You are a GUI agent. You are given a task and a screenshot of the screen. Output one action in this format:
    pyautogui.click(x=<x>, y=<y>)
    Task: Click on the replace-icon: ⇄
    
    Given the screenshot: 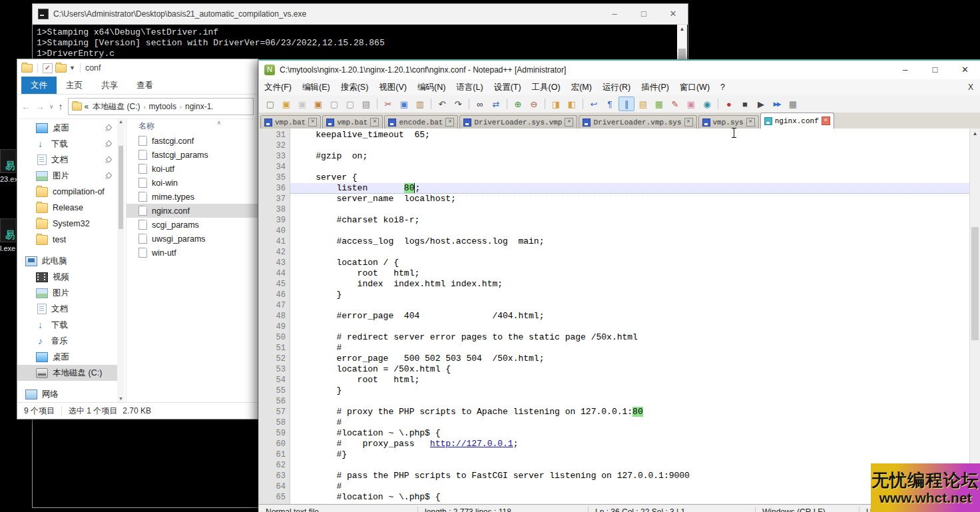 What is the action you would take?
    pyautogui.click(x=496, y=104)
    